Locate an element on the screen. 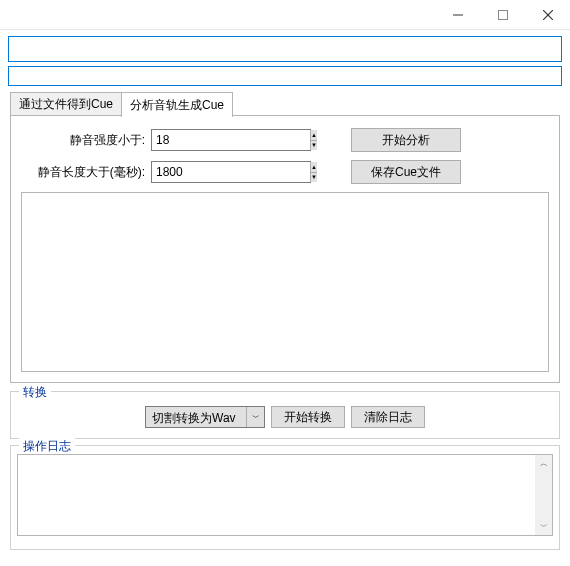 This screenshot has width=570, height=566. length-up-icon: ▲ is located at coordinates (314, 168).